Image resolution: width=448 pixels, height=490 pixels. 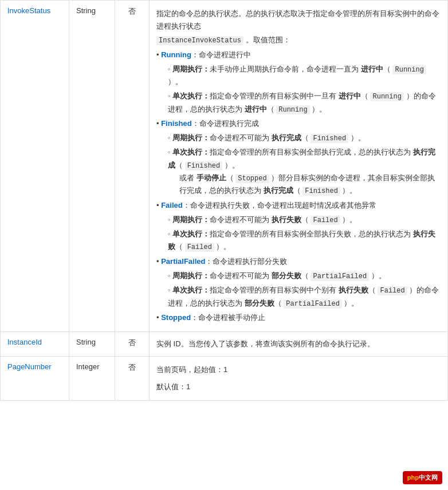 I want to click on partialfailed-sub-2: 单次执行：指定命令管理的所有目标实例中个别有 执行失败（ Failed ）的命令…, so click(x=304, y=297).